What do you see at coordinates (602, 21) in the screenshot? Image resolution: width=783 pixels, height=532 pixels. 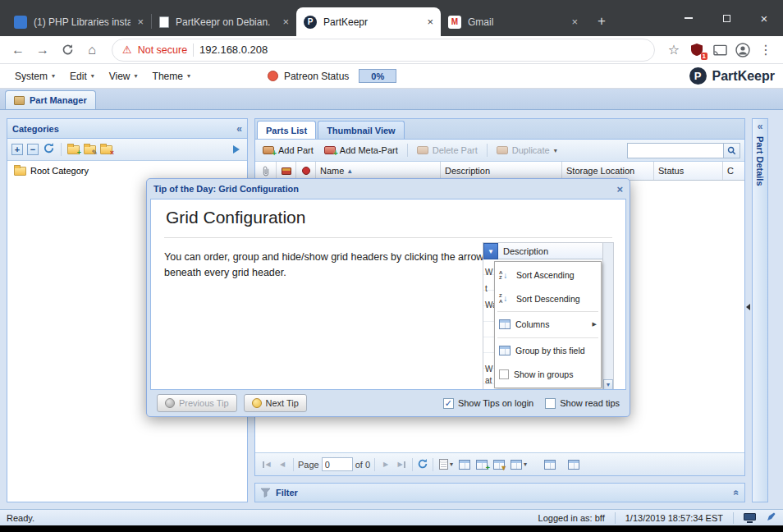 I see `new-tab-button: +` at bounding box center [602, 21].